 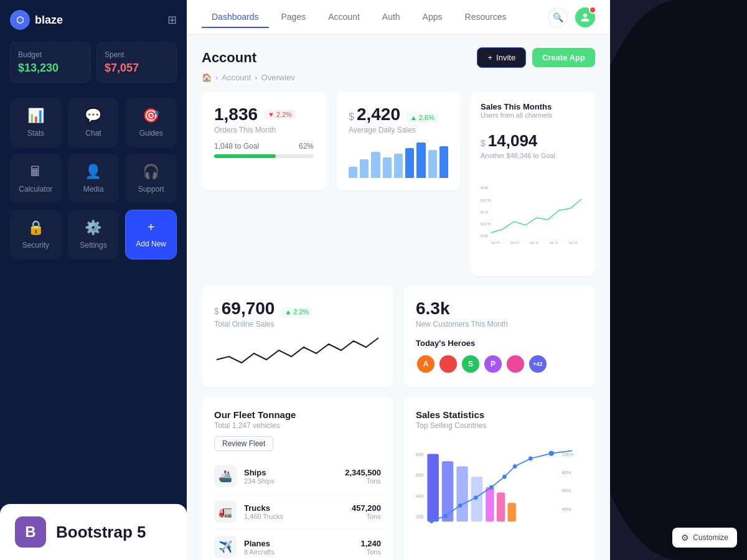 I want to click on sidebar-item-stats: 📊 Stats, so click(x=36, y=123).